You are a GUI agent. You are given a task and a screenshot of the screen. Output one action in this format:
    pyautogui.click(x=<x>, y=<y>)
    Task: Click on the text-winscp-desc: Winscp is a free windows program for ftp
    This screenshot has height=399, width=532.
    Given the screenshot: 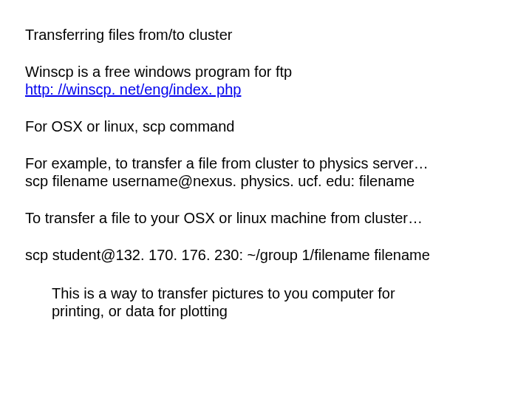 What is the action you would take?
    pyautogui.click(x=266, y=72)
    